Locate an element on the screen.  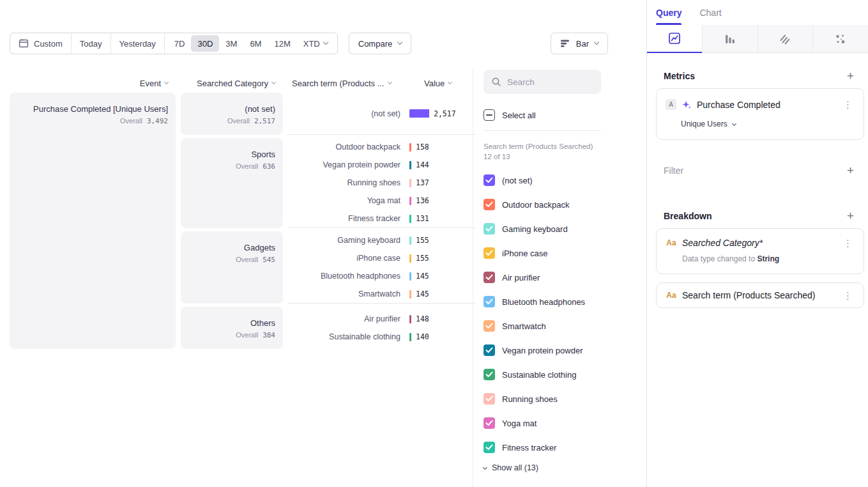
funnel-bars-icon is located at coordinates (730, 39).